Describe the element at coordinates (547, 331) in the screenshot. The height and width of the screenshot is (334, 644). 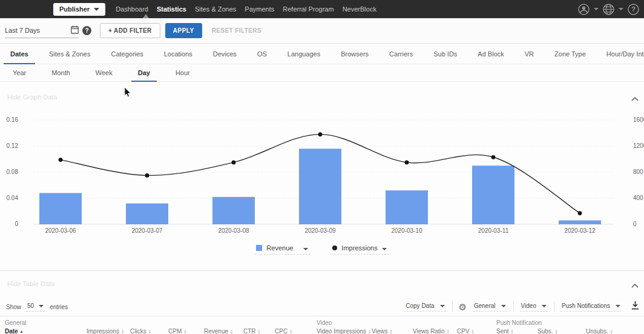
I see `column-header-subs: Subs.▴▾` at that location.